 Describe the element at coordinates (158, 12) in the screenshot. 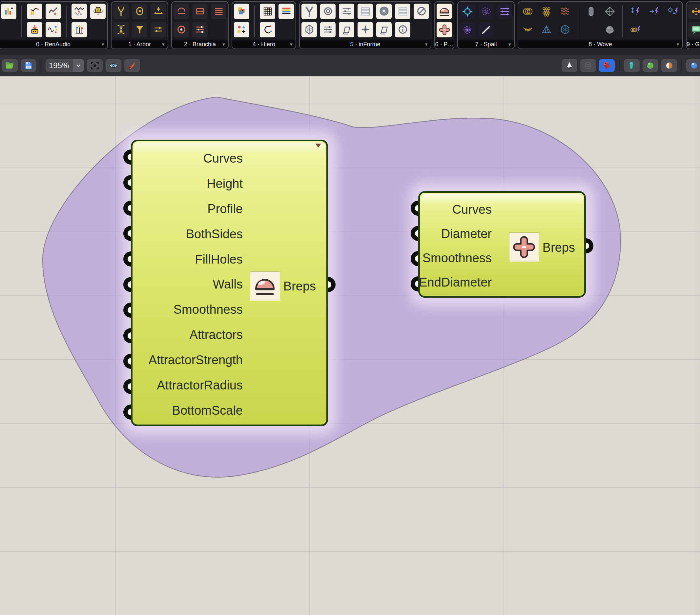

I see `anchor-line-icon` at that location.